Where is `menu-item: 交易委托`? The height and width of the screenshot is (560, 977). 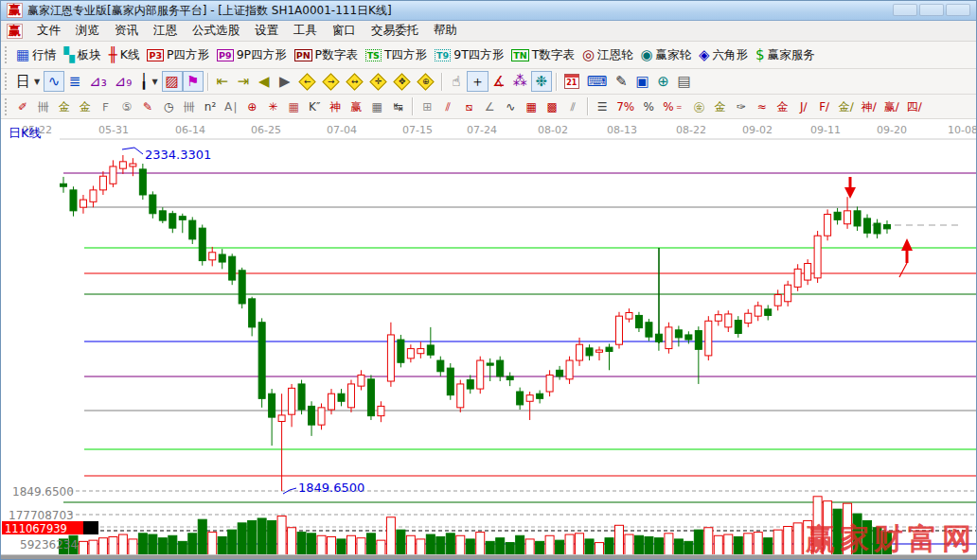 menu-item: 交易委托 is located at coordinates (395, 30).